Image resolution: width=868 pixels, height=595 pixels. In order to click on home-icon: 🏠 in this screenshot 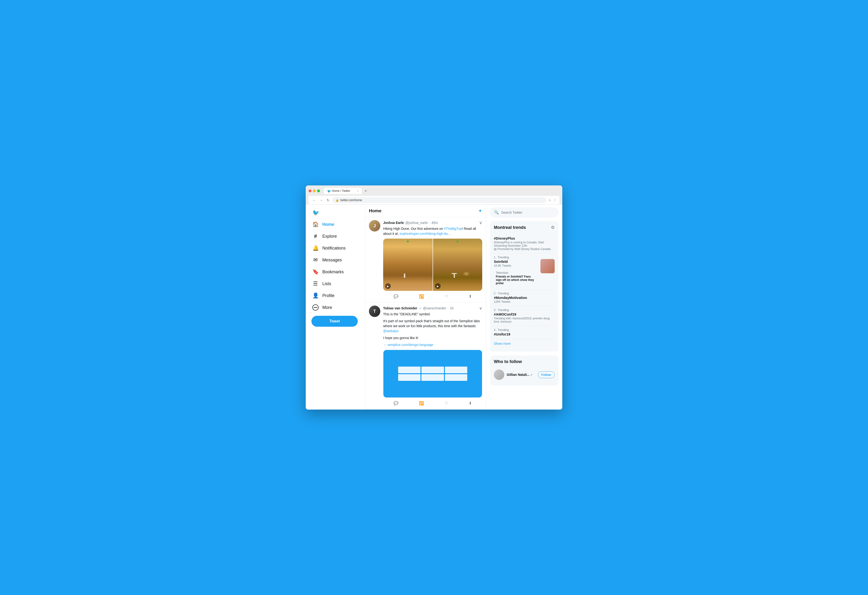, I will do `click(315, 224)`.